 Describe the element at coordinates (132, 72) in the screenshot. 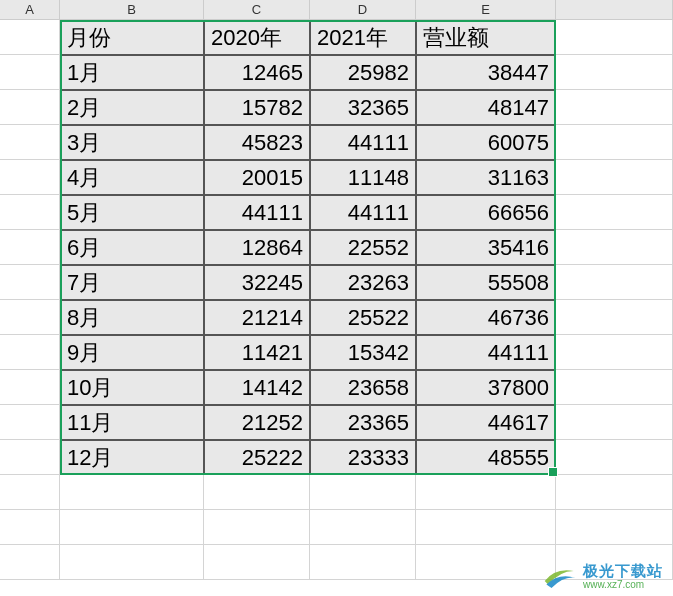

I see `cell: 1月` at that location.